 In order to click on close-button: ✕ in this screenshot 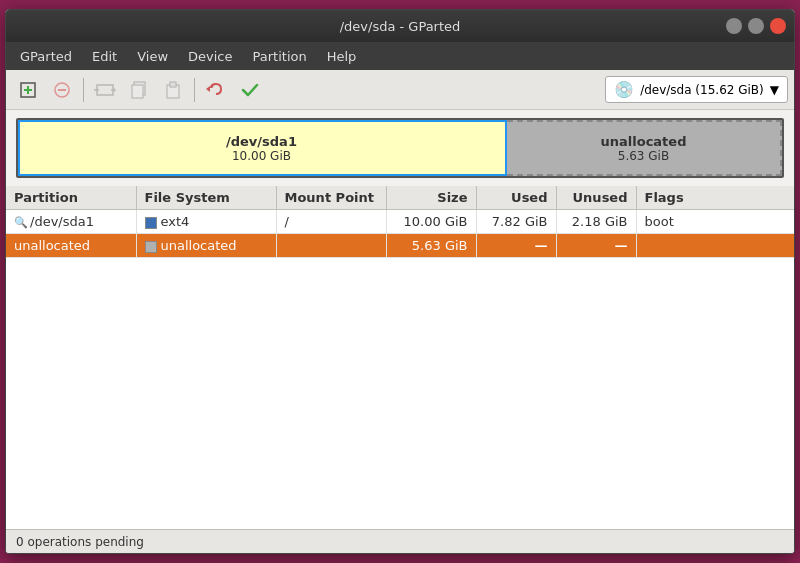, I will do `click(778, 26)`.